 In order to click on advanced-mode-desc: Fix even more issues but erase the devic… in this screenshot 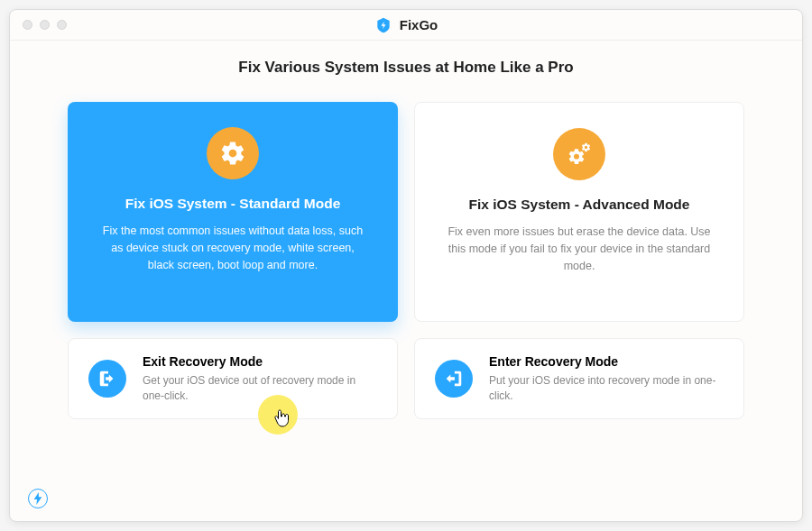, I will do `click(579, 249)`.